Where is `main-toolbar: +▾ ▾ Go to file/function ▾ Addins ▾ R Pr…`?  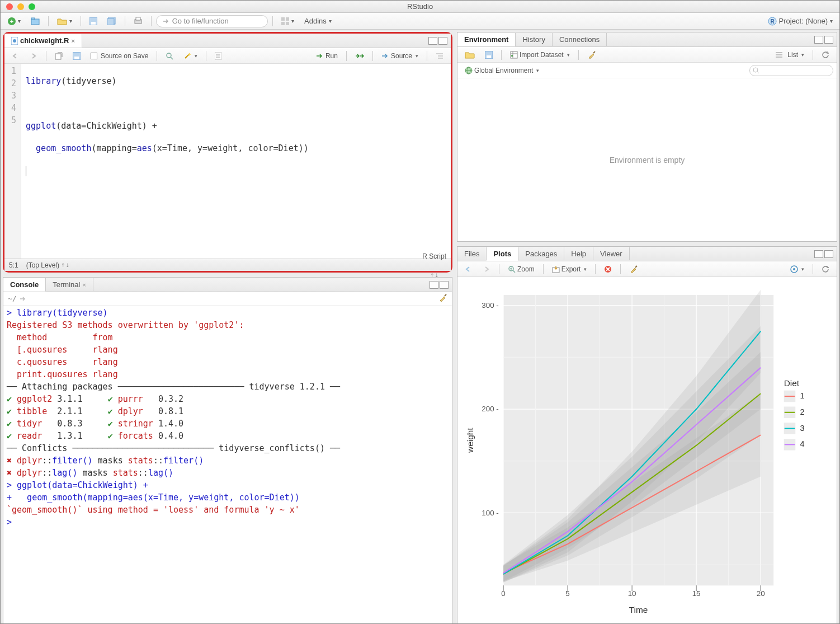 main-toolbar: +▾ ▾ Go to file/function ▾ Addins ▾ R Pr… is located at coordinates (420, 21).